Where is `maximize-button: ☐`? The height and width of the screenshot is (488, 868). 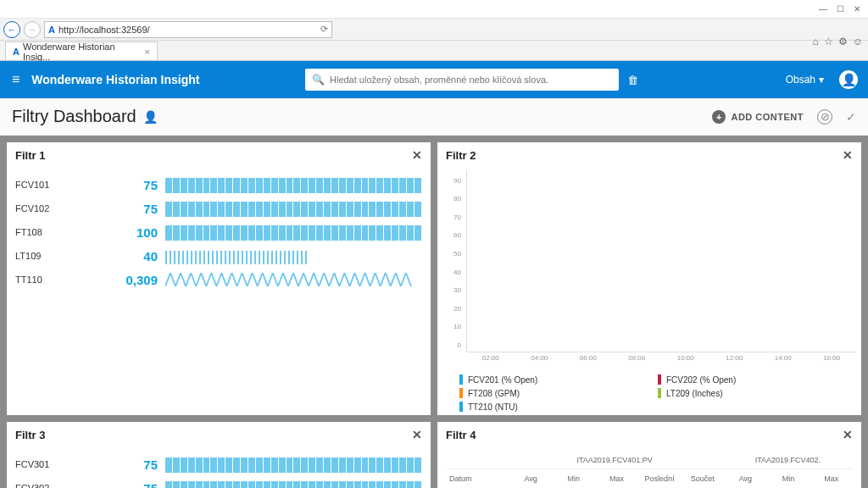
maximize-button: ☐ is located at coordinates (840, 8).